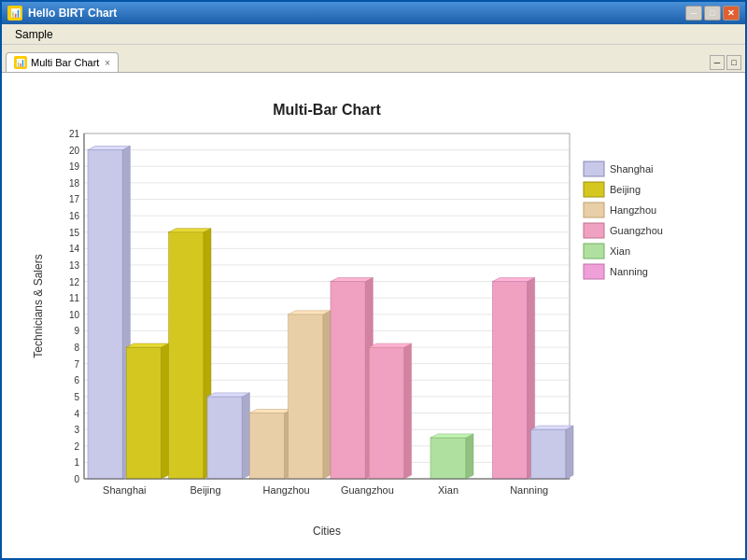  What do you see at coordinates (75, 183) in the screenshot?
I see `svg-text: 18` at bounding box center [75, 183].